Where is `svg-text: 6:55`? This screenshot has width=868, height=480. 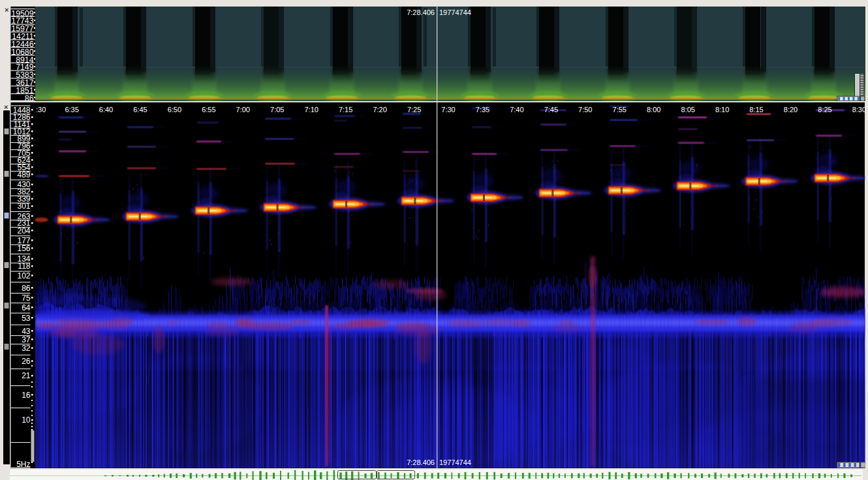
svg-text: 6:55 is located at coordinates (209, 110).